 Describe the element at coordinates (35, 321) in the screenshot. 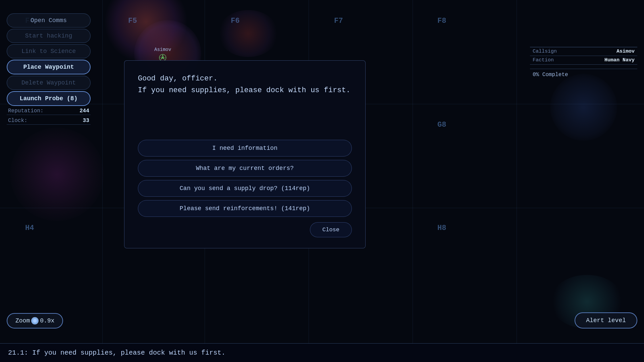

I see `zoom-button: Zoom 0.9x` at that location.